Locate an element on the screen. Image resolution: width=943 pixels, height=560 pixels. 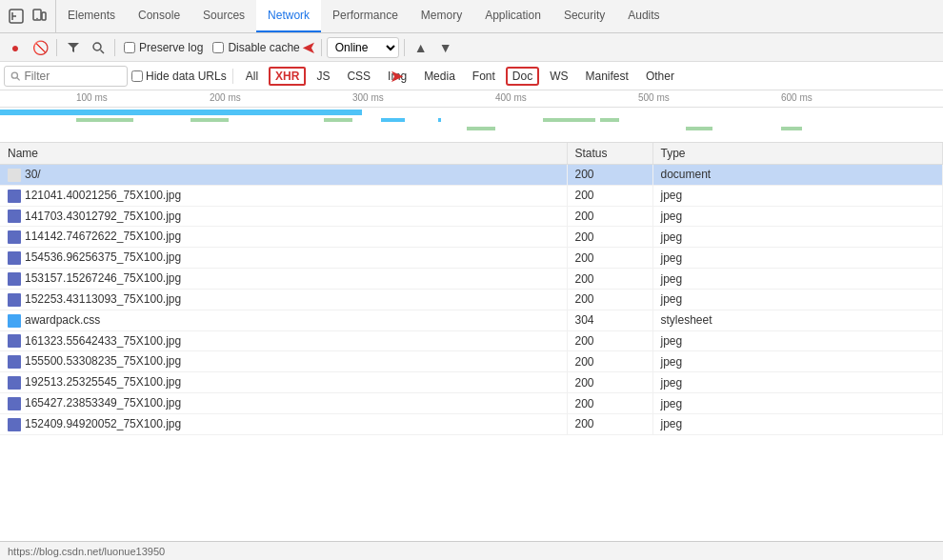
tab-sources: Sources is located at coordinates (224, 16).